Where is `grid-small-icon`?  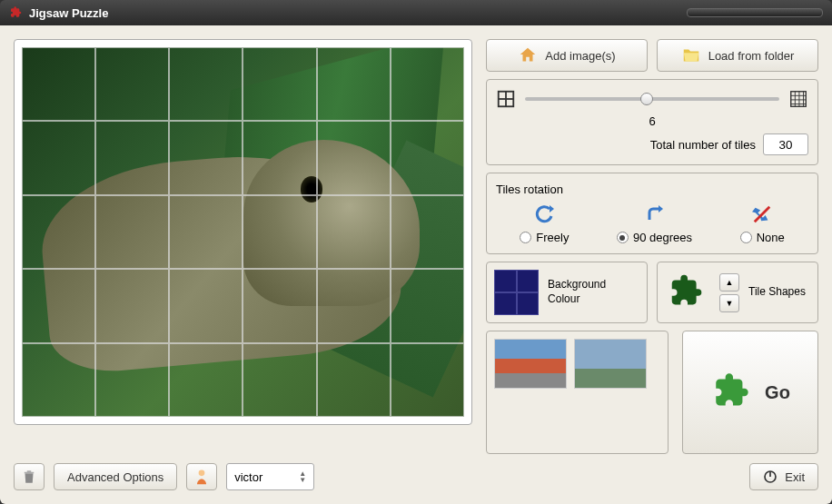
grid-small-icon is located at coordinates (506, 99).